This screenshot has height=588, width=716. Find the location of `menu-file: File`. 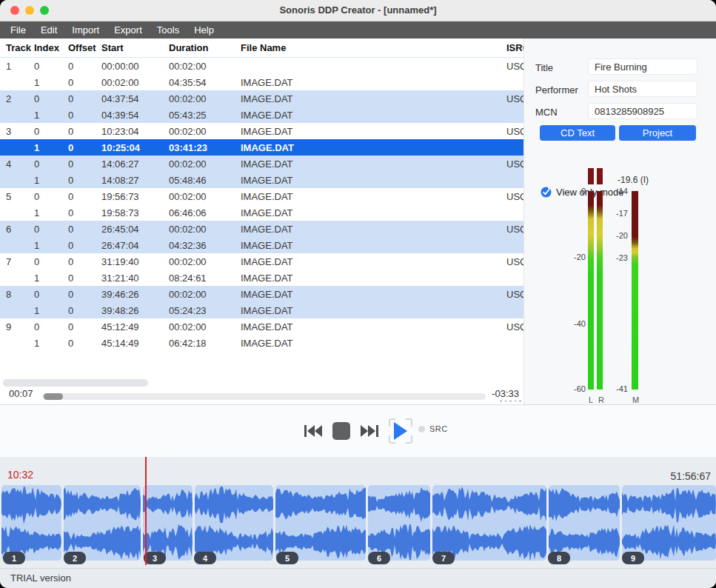

menu-file: File is located at coordinates (18, 30).